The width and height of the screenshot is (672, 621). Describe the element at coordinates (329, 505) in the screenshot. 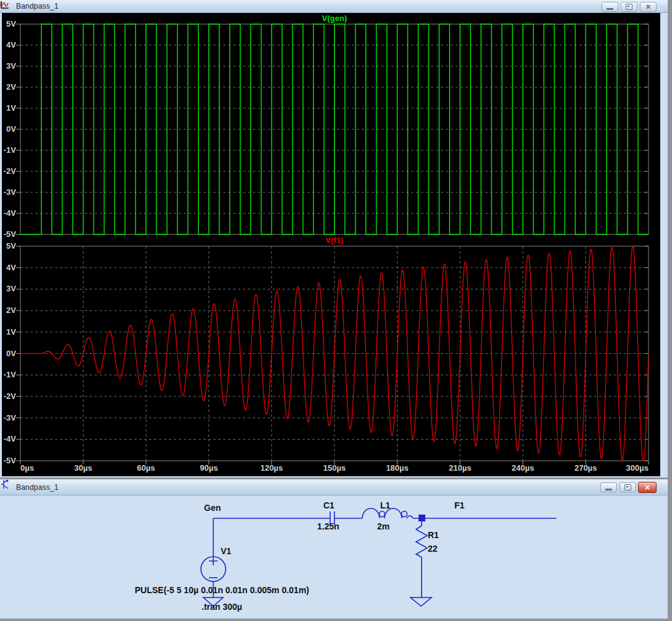

I see `component-name-c1: C1` at that location.